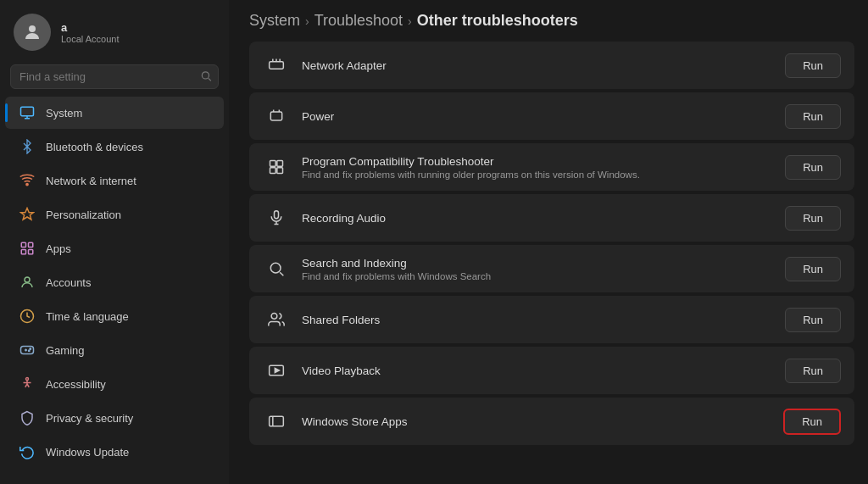  What do you see at coordinates (543, 371) in the screenshot?
I see `video-playback-text: Video Playback` at bounding box center [543, 371].